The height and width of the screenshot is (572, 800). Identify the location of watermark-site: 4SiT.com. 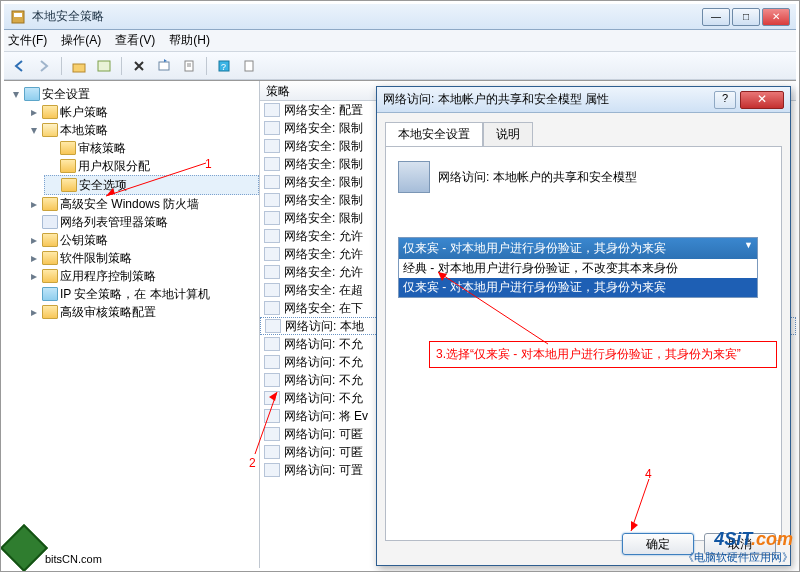
(738, 540).